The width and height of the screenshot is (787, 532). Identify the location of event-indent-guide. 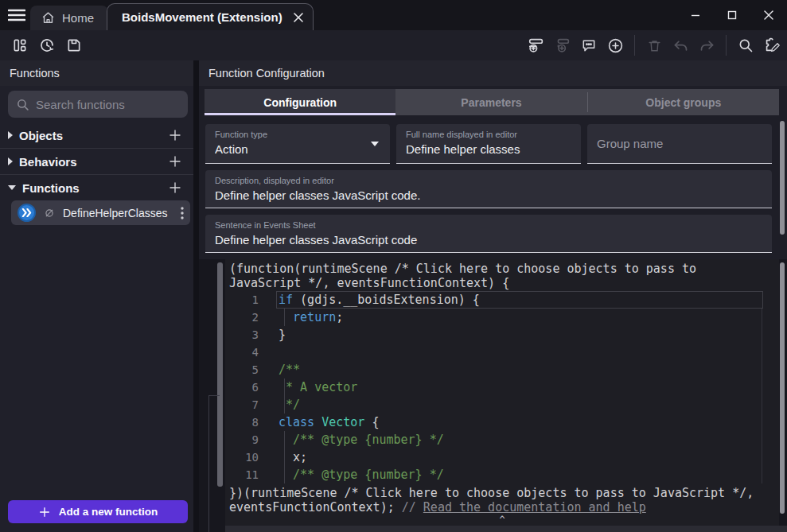
(214, 396).